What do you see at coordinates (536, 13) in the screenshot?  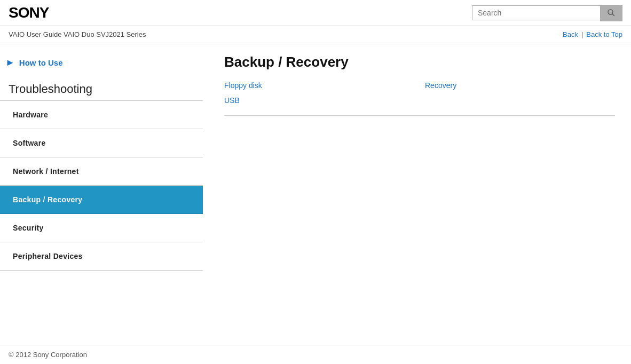 I see `search-input` at bounding box center [536, 13].